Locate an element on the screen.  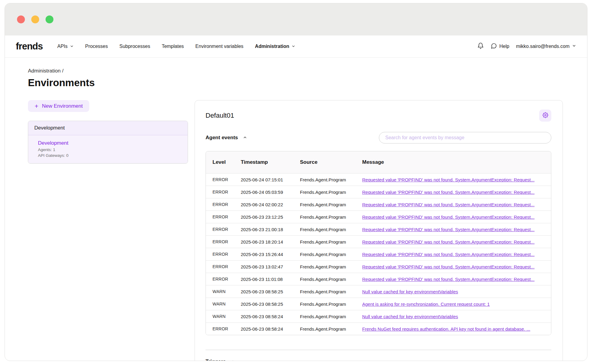
new-environment-label: New Environment is located at coordinates (62, 106).